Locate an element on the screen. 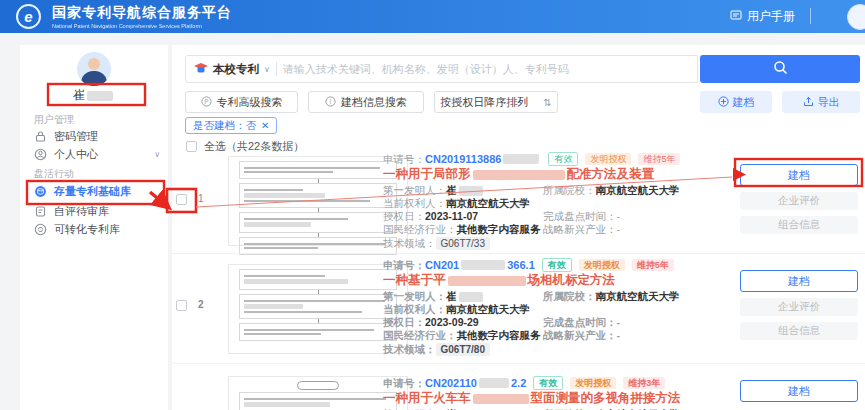  archive-info-search-label: 建档信息搜索 is located at coordinates (374, 102).